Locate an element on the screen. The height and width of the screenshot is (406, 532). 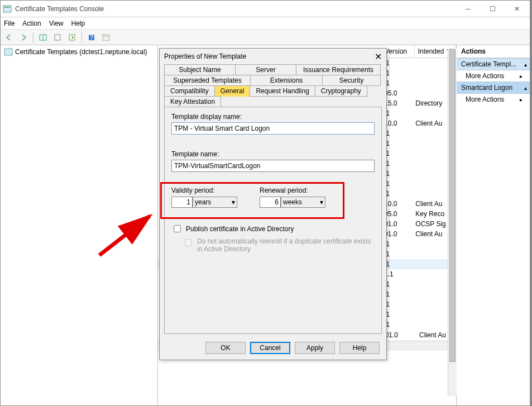
titlebar: Certificate Templates Console ─ ☐ ✕ is located at coordinates (266, 9).